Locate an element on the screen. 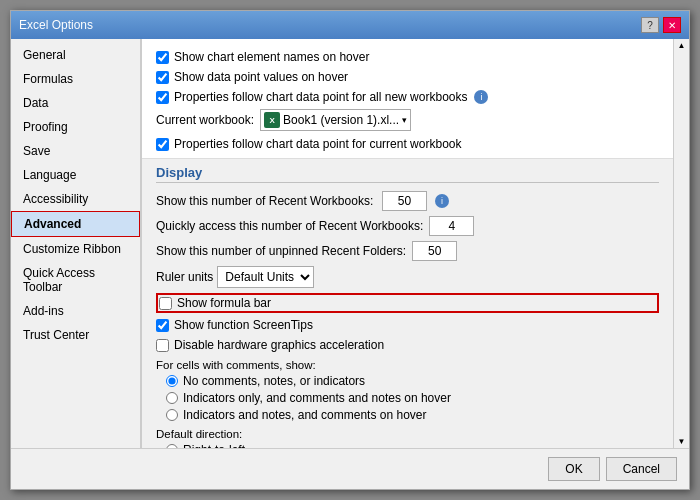  label-formula-bar: Show formula bar is located at coordinates (224, 303).